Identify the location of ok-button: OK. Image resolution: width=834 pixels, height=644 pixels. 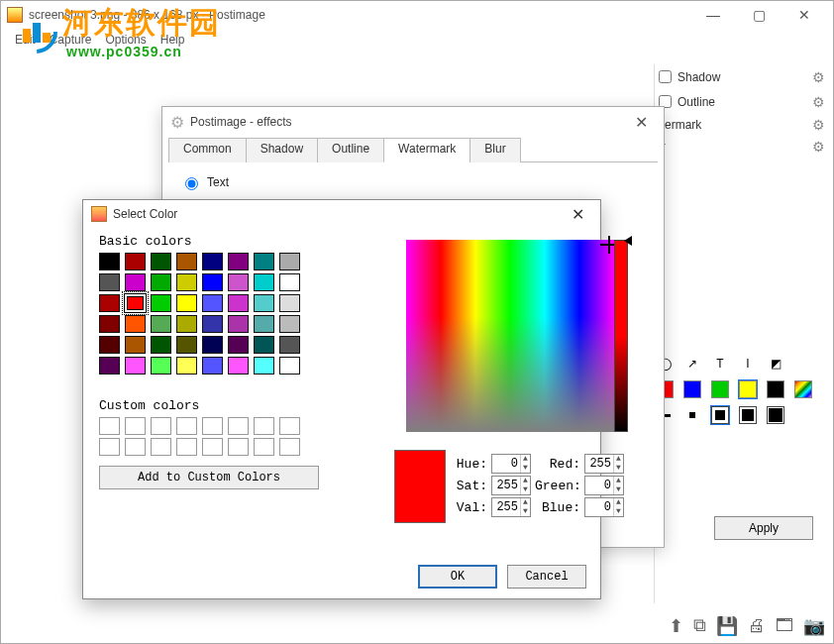
(458, 577).